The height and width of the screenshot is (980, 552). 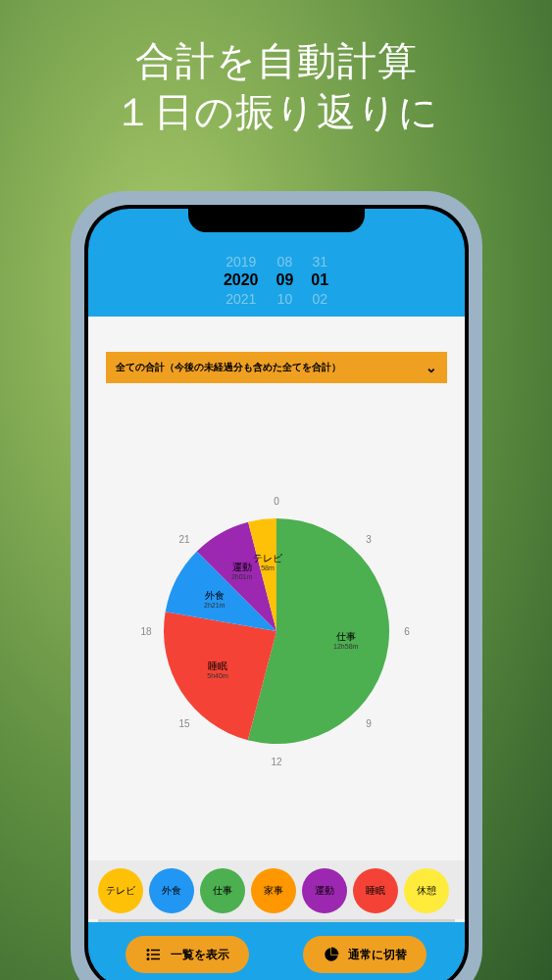 What do you see at coordinates (320, 280) in the screenshot?
I see `day-column: 31 01 02` at bounding box center [320, 280].